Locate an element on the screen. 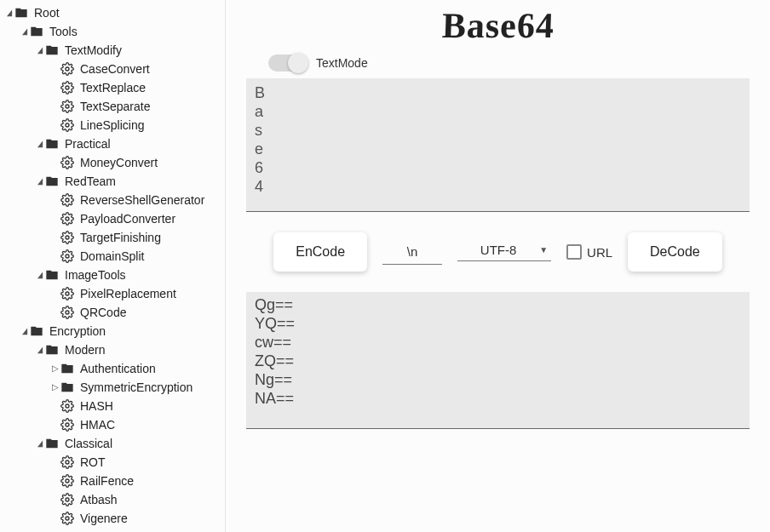 The image size is (770, 532). tree-node-imagetools: ◢ImageTools is located at coordinates (112, 275).